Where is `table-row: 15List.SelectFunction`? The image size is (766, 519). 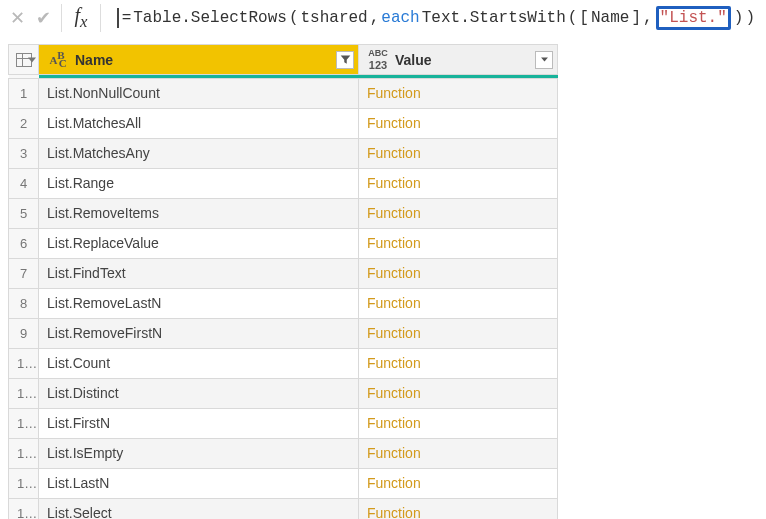
table-row: 15List.SelectFunction is located at coordinates (284, 508).